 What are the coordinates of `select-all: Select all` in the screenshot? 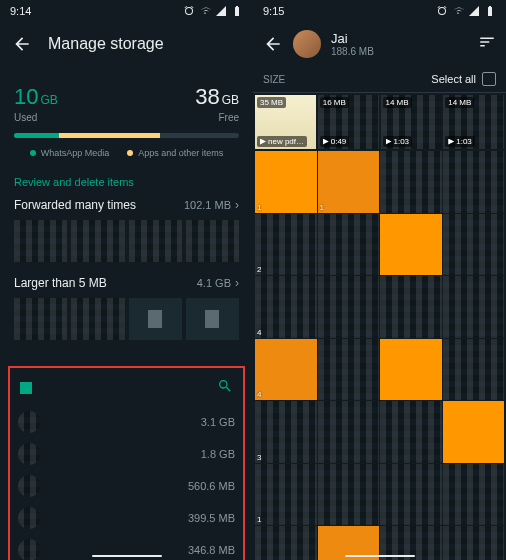 It's located at (464, 79).